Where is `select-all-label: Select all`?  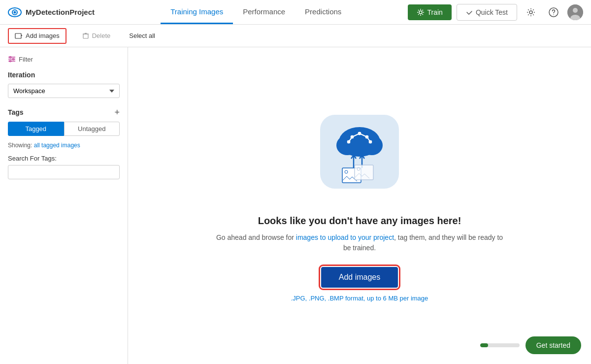 select-all-label: Select all is located at coordinates (142, 35).